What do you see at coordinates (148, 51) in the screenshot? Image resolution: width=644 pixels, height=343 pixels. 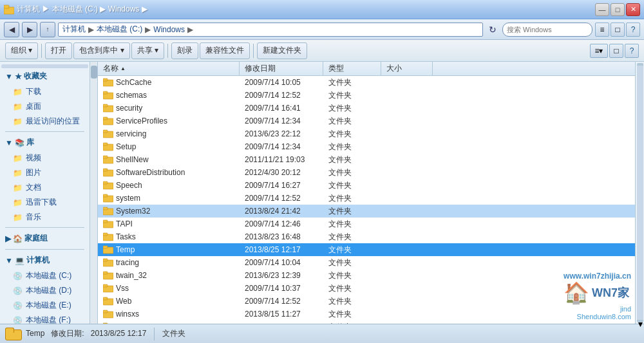 I see `share-button: 共享 ▾` at bounding box center [148, 51].